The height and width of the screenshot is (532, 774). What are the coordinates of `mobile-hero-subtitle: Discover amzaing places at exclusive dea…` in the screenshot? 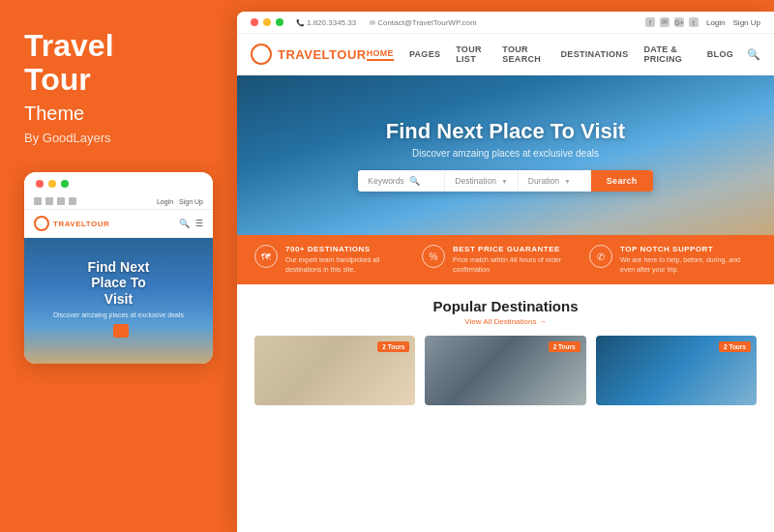 It's located at (118, 315).